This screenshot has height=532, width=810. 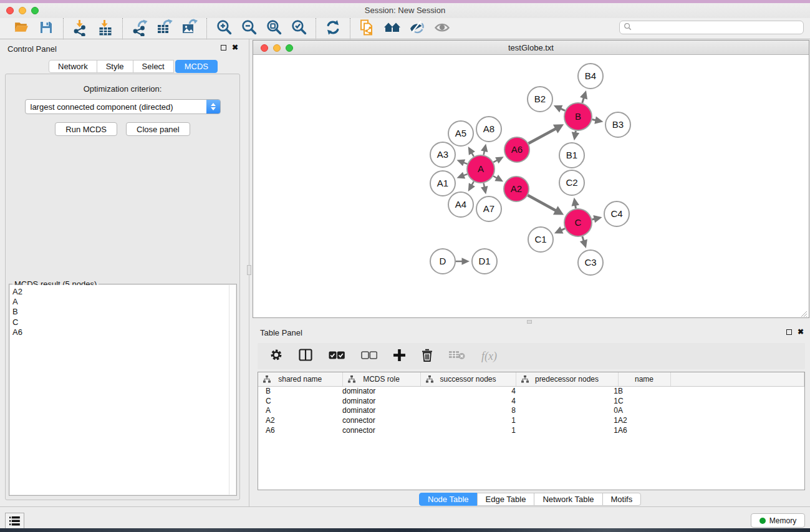 What do you see at coordinates (578, 117) in the screenshot?
I see `node-B: B` at bounding box center [578, 117].